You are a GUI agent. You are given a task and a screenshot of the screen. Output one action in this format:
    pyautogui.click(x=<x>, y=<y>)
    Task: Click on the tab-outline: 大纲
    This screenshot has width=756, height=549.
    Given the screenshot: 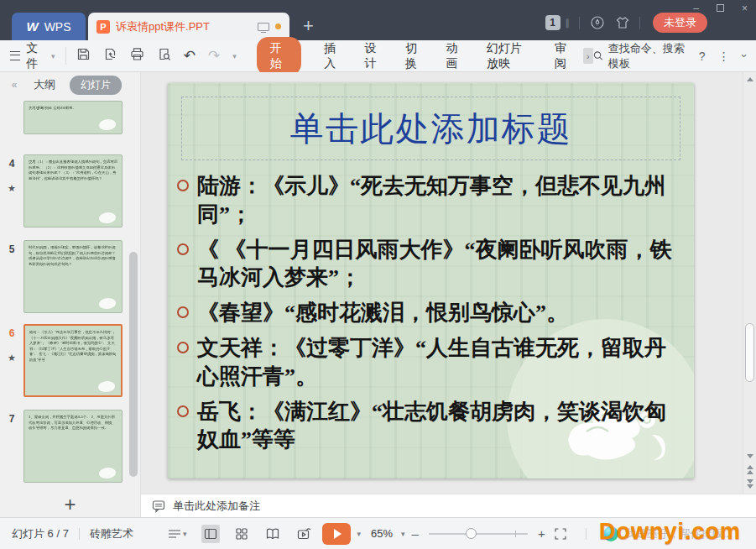 What is the action you would take?
    pyautogui.click(x=44, y=85)
    